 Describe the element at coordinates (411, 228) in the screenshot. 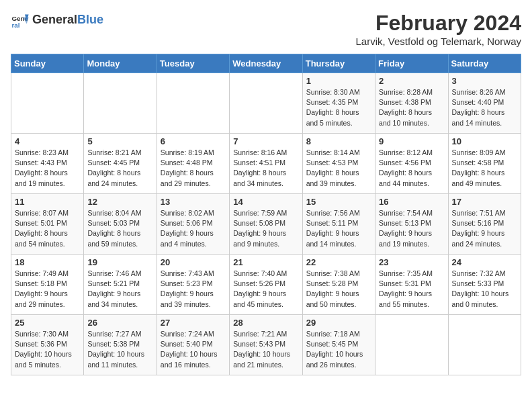

I see `day-info: Sunrise: 7:54 AM Sunset: 5:13 PM Dayligh…` at that location.